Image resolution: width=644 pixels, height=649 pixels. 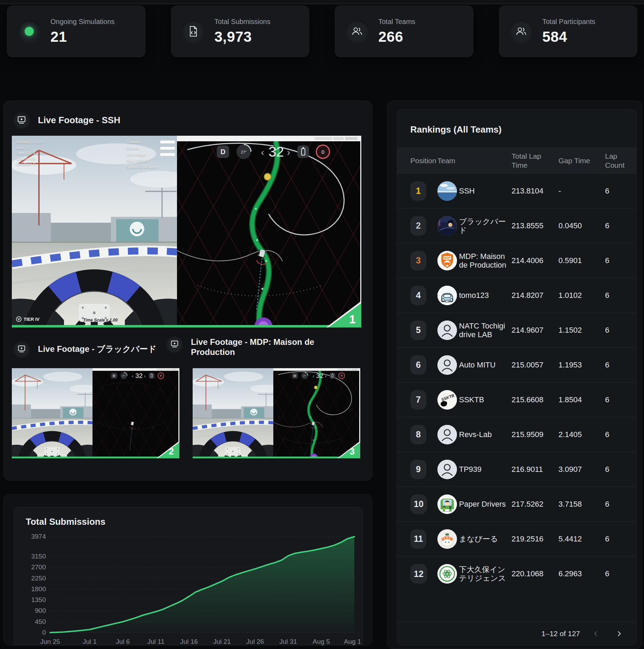 I want to click on svg-text: 1350, so click(x=39, y=600).